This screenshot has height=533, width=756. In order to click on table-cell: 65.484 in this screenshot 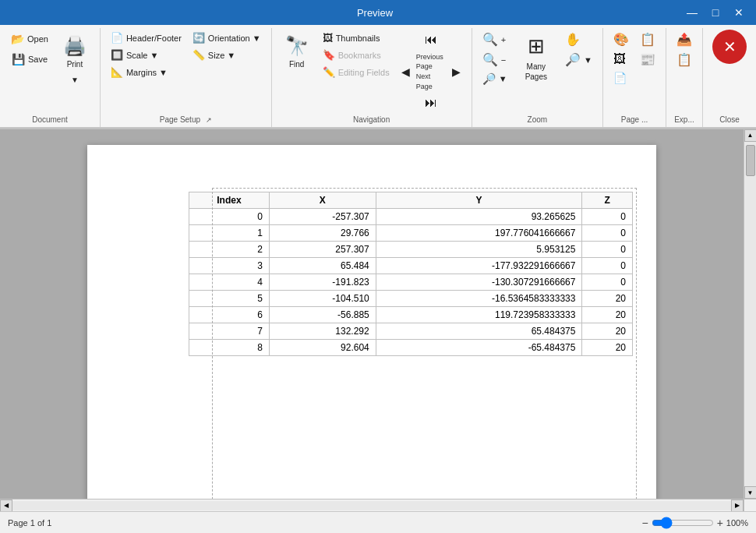, I will do `click(323, 265)`.